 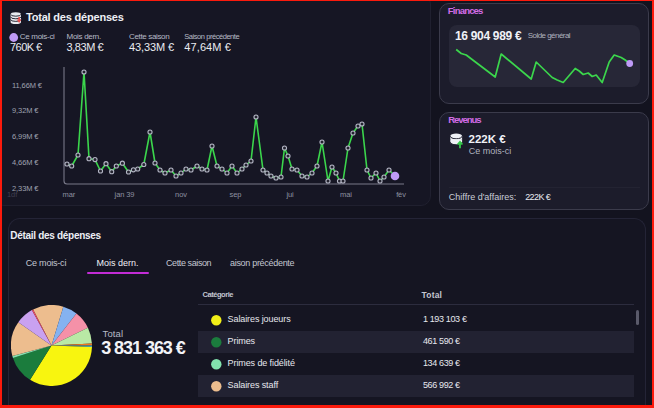 I want to click on svg-text: 4,66M €, so click(x=26, y=162).